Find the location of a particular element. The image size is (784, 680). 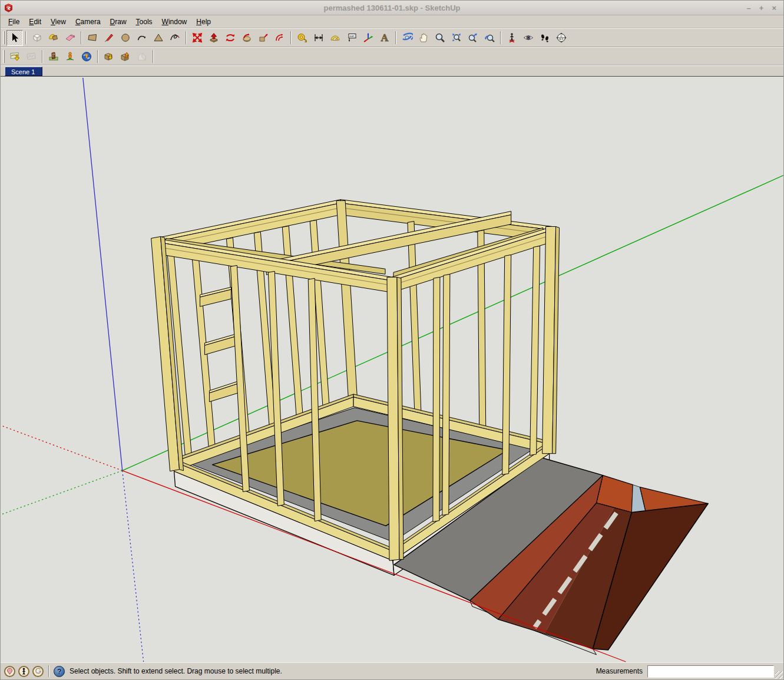

share-component-icon is located at coordinates (142, 57).